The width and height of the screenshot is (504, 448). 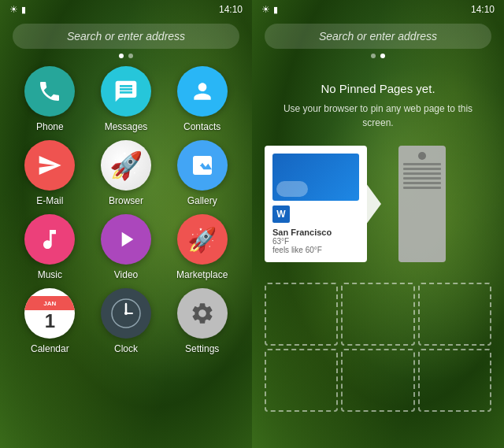 What do you see at coordinates (202, 239) in the screenshot?
I see `marketplace-emoji: 🚀` at bounding box center [202, 239].